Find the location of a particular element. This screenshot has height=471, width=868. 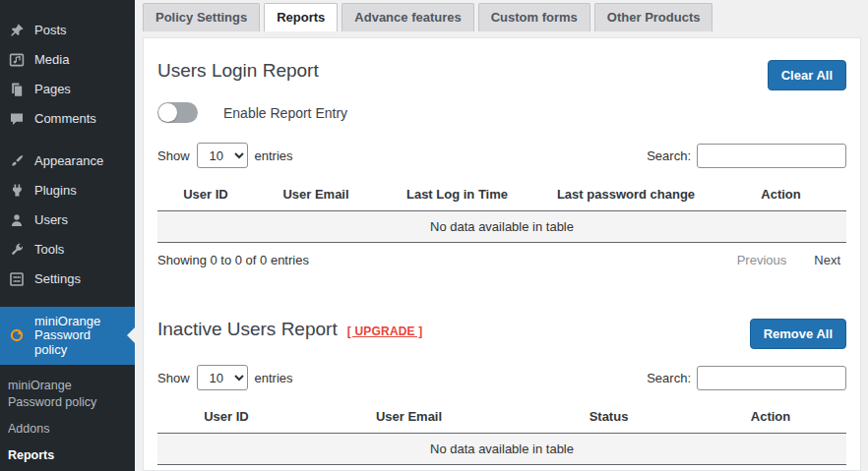

clear-all-button: Clear All is located at coordinates (807, 75).